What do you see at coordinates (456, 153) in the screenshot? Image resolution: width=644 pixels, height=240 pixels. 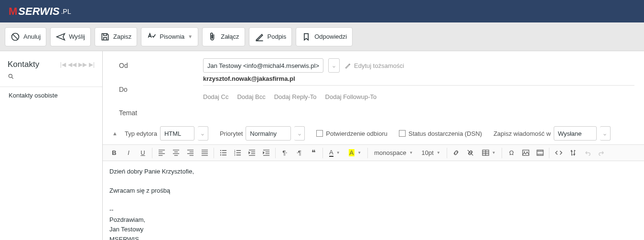 I see `link-button` at bounding box center [456, 153].